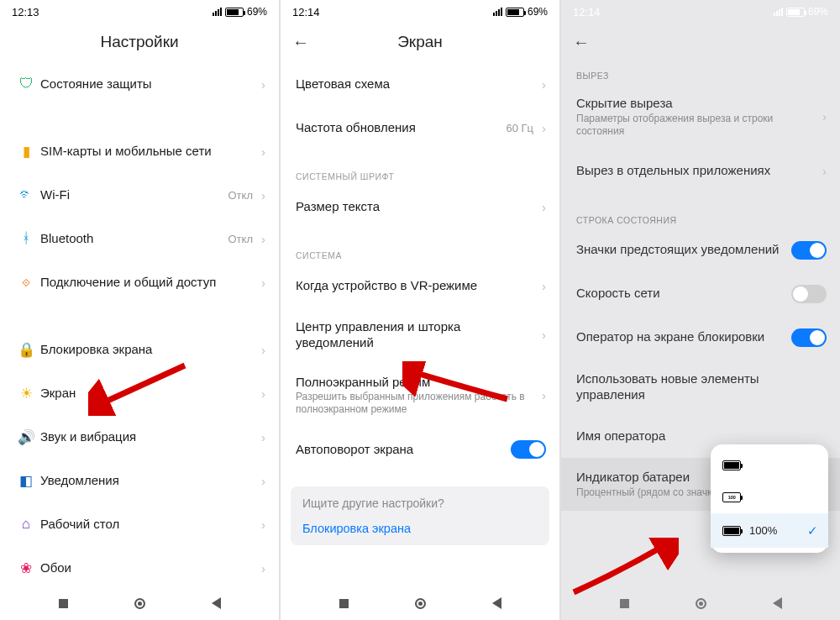 This screenshot has height=620, width=840. What do you see at coordinates (150, 568) in the screenshot?
I see `row-label: Обои` at bounding box center [150, 568].